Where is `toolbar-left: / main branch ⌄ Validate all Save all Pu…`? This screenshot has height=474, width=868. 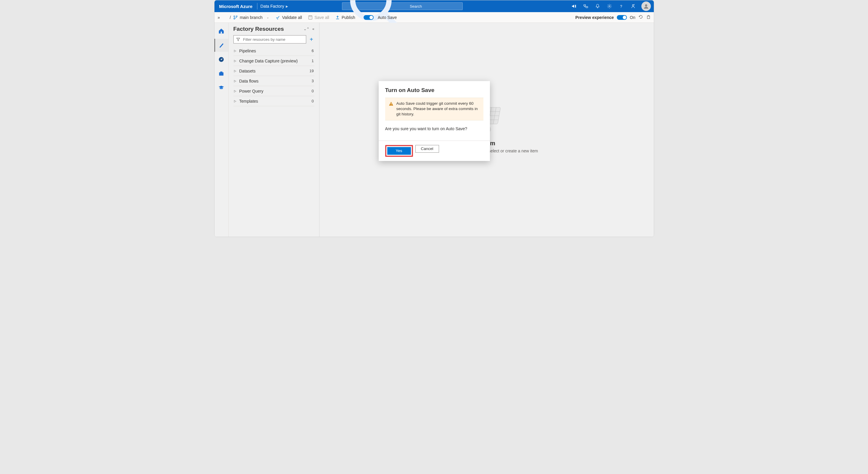
toolbar-left: / main branch ⌄ Validate all Save all Pu… is located at coordinates (311, 18).